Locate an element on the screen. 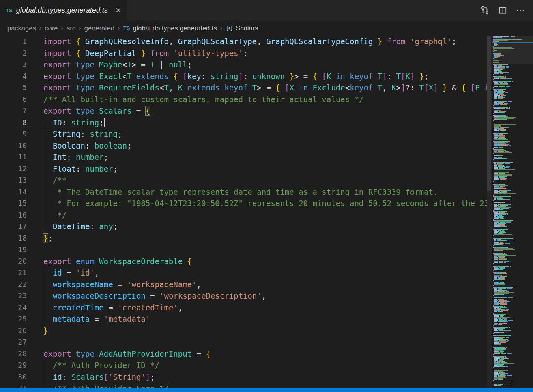 This screenshot has width=533, height=392. breadcrumb-folder-generated: generated is located at coordinates (99, 28).